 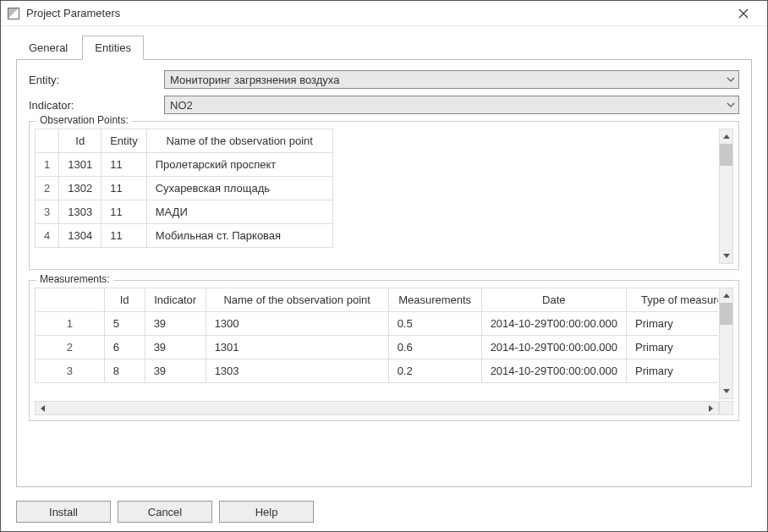 I want to click on table-header-row: Id Indicator Name of the observation poi…, so click(x=377, y=300).